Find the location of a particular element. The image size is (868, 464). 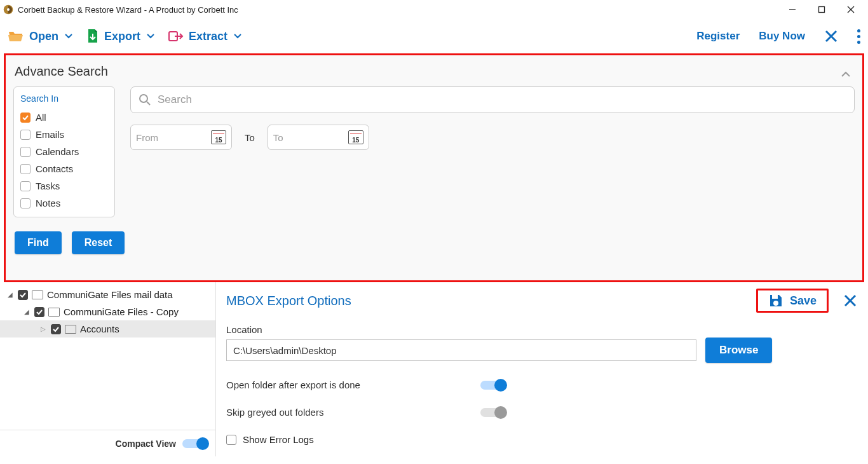

search-input is located at coordinates (502, 100).